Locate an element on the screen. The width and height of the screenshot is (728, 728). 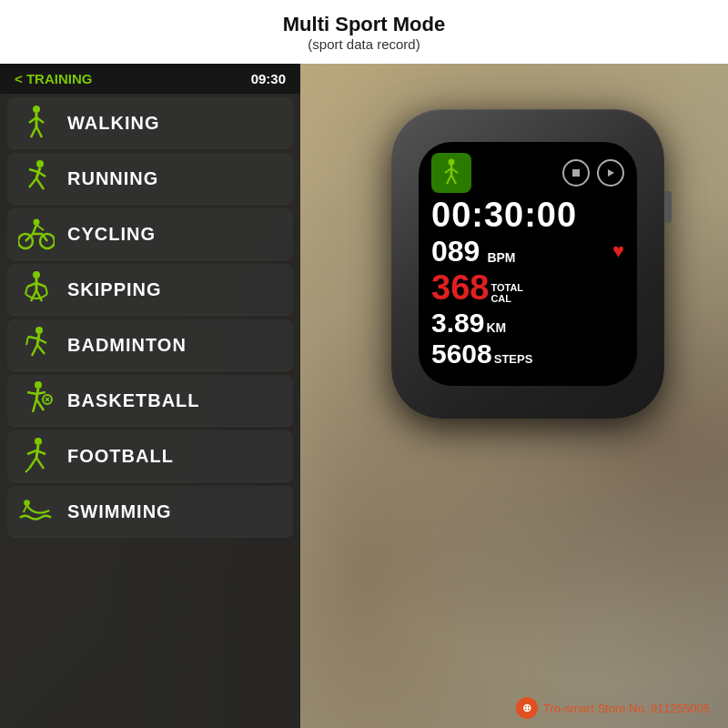
football-icon is located at coordinates (36, 456).